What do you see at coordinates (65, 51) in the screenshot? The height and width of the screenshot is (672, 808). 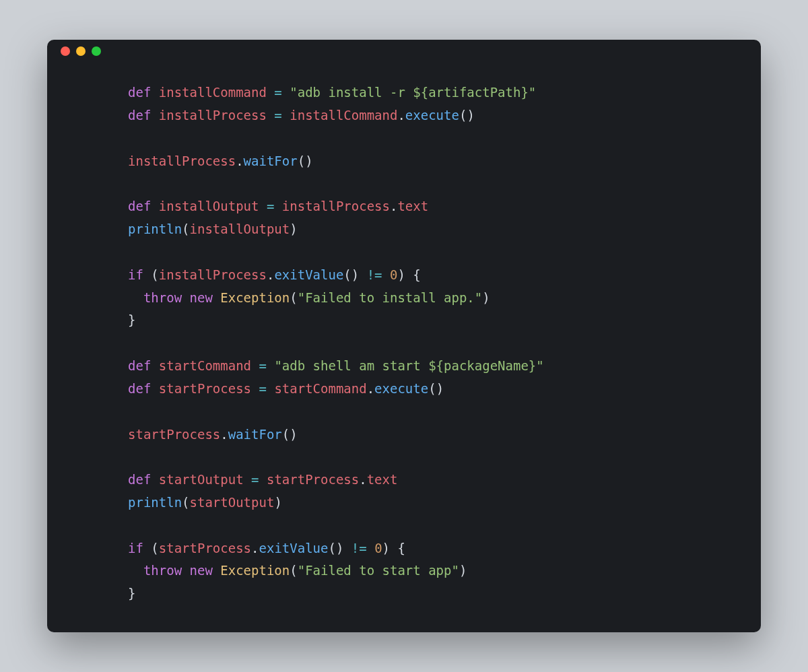 I see `close-icon` at bounding box center [65, 51].